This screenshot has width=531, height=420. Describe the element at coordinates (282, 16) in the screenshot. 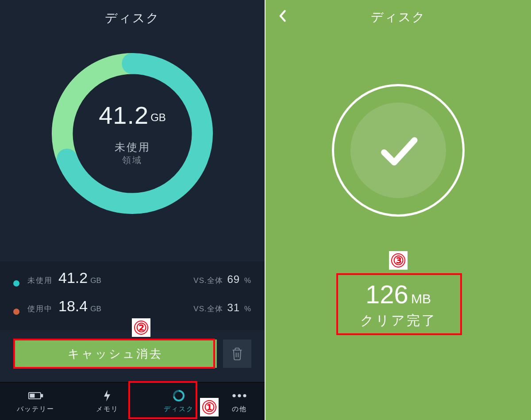

I see `chevron-left-icon` at that location.